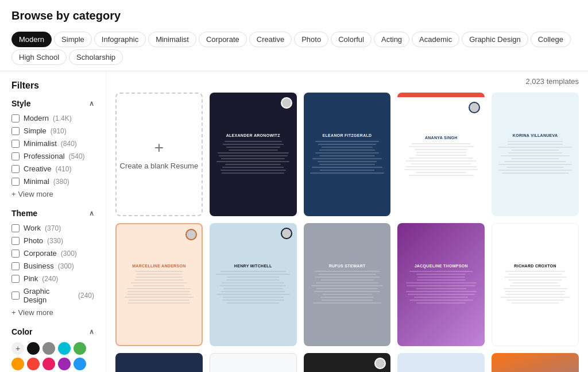 The image size is (588, 372). Describe the element at coordinates (53, 169) in the screenshot. I see `style-filter-item-creative: Creative (410)` at that location.